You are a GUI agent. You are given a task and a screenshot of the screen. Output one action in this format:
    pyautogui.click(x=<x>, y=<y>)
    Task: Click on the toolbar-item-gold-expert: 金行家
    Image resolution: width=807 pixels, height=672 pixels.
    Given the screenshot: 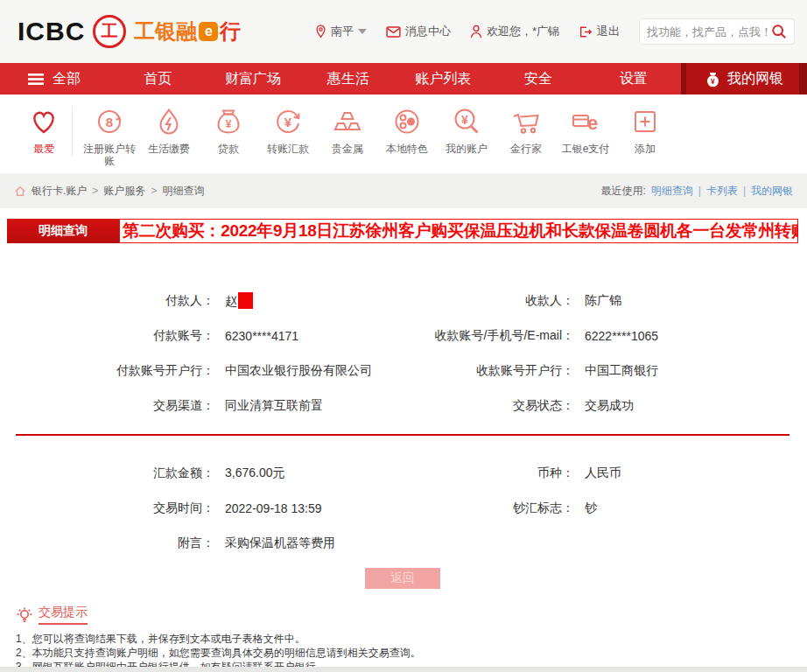 What is the action you would take?
    pyautogui.click(x=526, y=130)
    